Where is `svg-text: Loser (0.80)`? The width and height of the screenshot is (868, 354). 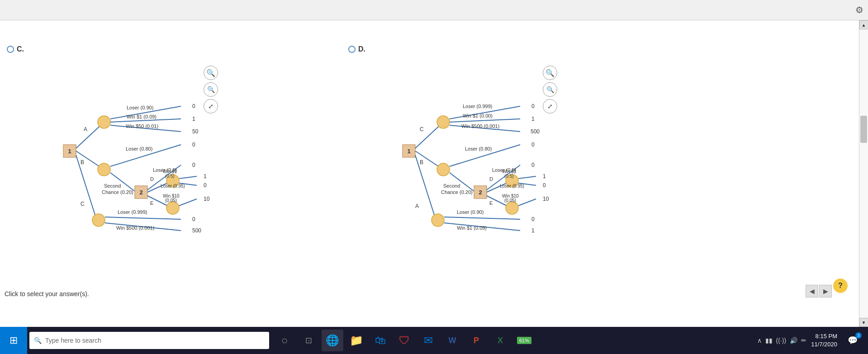
svg-text: Loser (0.80) is located at coordinates (479, 149).